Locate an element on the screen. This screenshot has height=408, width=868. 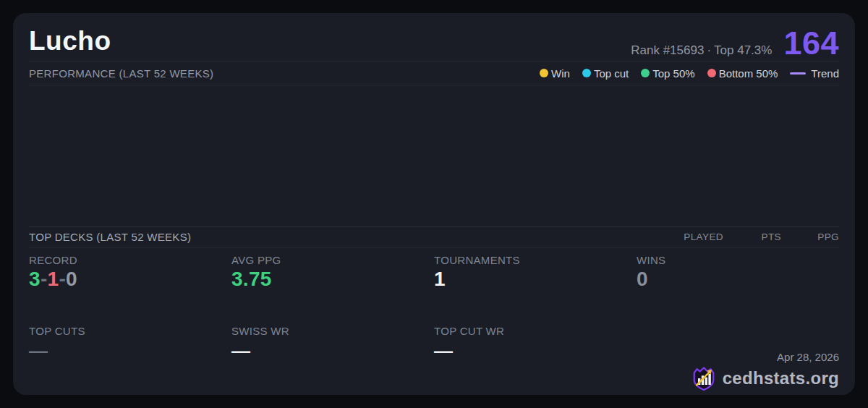
stat-label: RECORD is located at coordinates (130, 260).